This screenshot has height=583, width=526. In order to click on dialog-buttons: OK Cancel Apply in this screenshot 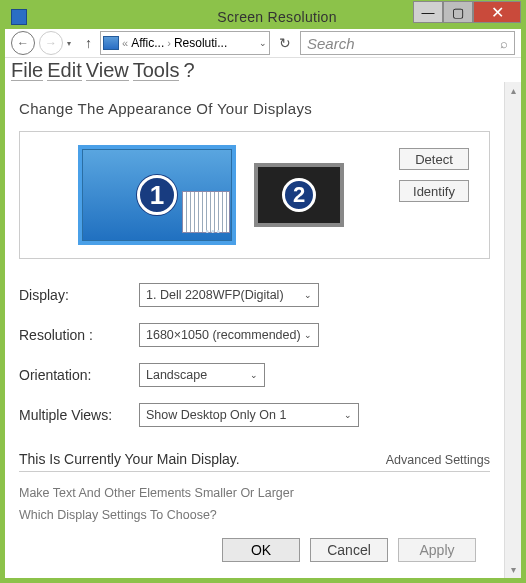, I will do `click(254, 550)`.